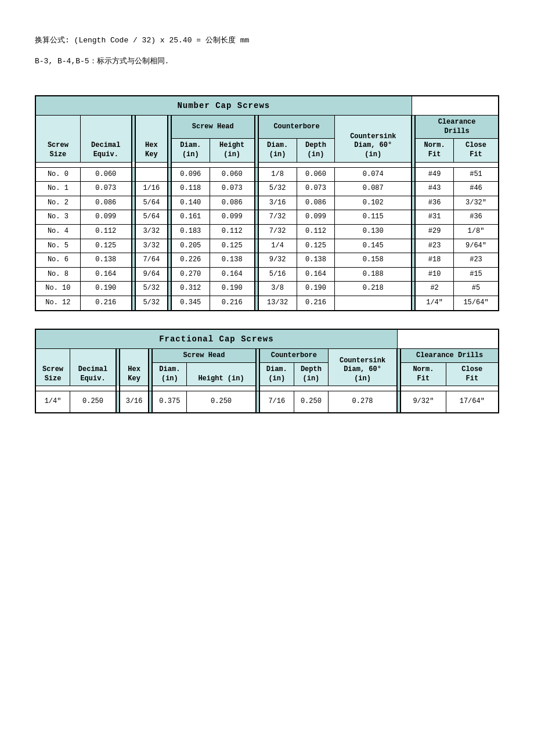 The image size is (534, 756). What do you see at coordinates (362, 367) in the screenshot?
I see `col2-countersink: CountersinkDiam, 60°(in)` at bounding box center [362, 367].